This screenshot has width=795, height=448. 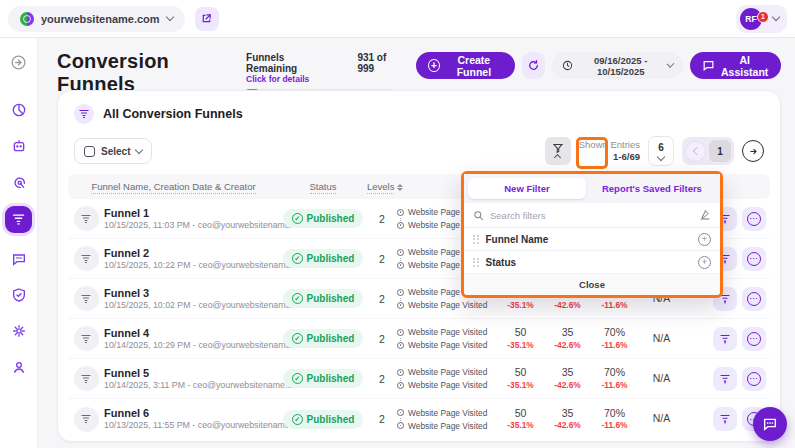 I want to click on funnel-name: Funnel 4, so click(x=192, y=333).